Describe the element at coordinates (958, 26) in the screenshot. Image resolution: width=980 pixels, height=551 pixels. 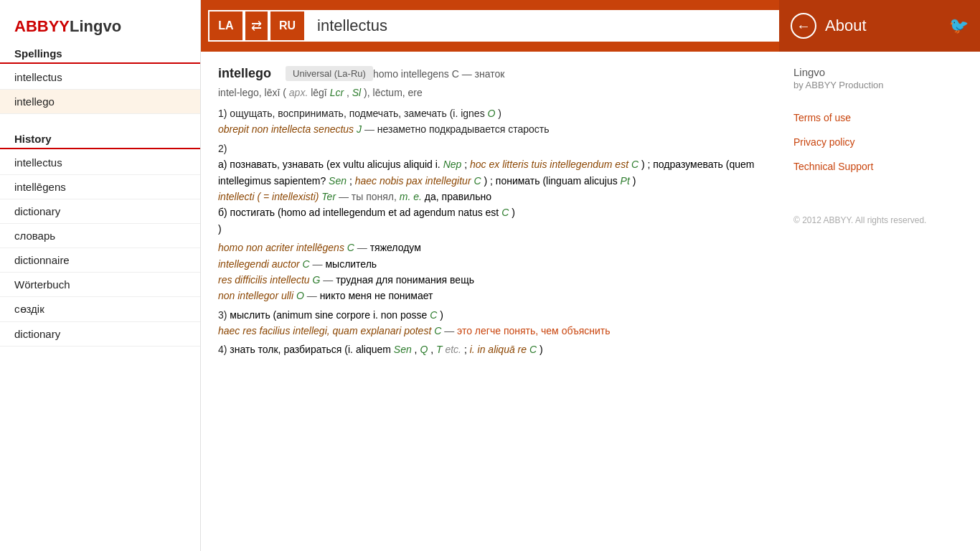
I see `bird-icon: 🐦` at that location.